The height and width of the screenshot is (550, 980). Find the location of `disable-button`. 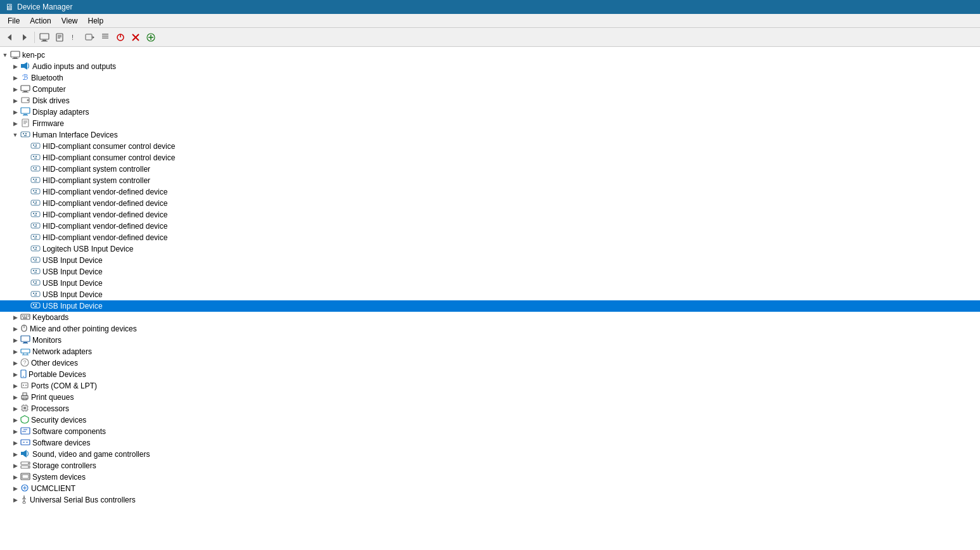

disable-button is located at coordinates (136, 37).